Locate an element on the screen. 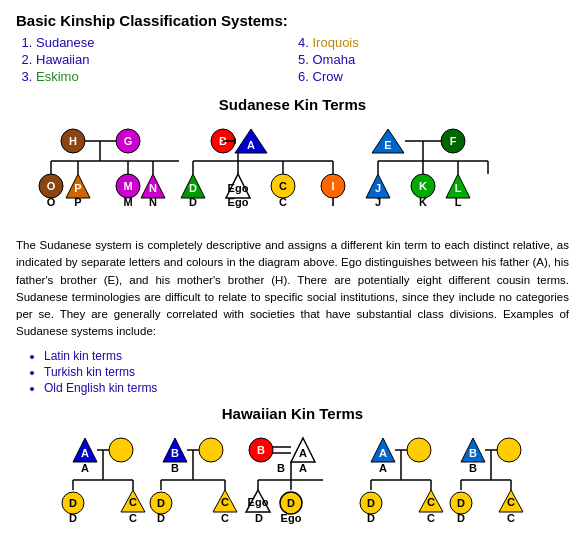 The width and height of the screenshot is (585, 555). bullet-old-english: Old English kin terms is located at coordinates (306, 388).